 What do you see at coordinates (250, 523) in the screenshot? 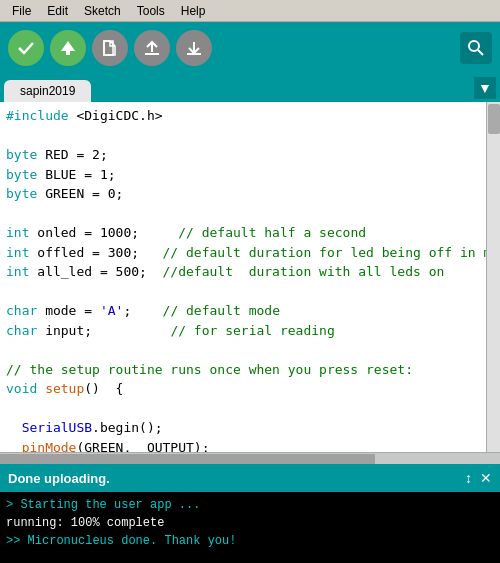
I see `console-line-2: running: 100% complete` at bounding box center [250, 523].